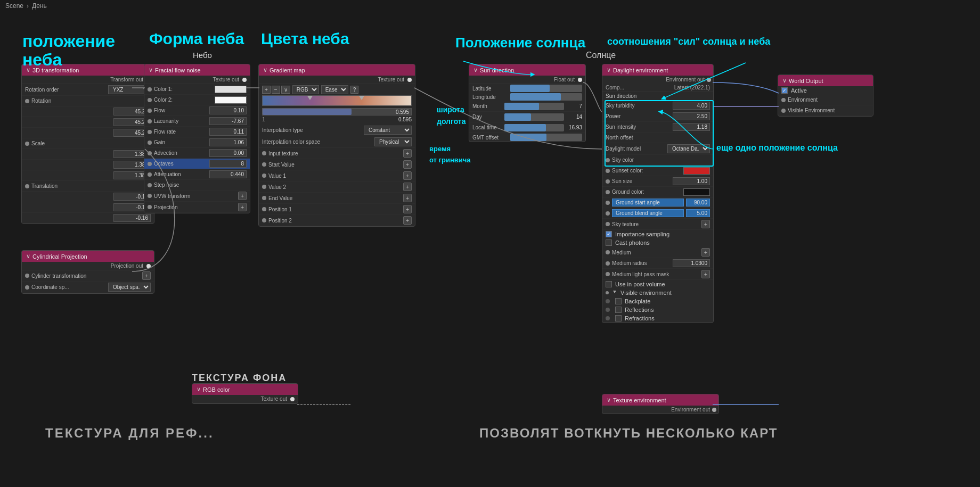 The width and height of the screenshot is (980, 487). Describe the element at coordinates (534, 106) in the screenshot. I see `month-slider` at that location.